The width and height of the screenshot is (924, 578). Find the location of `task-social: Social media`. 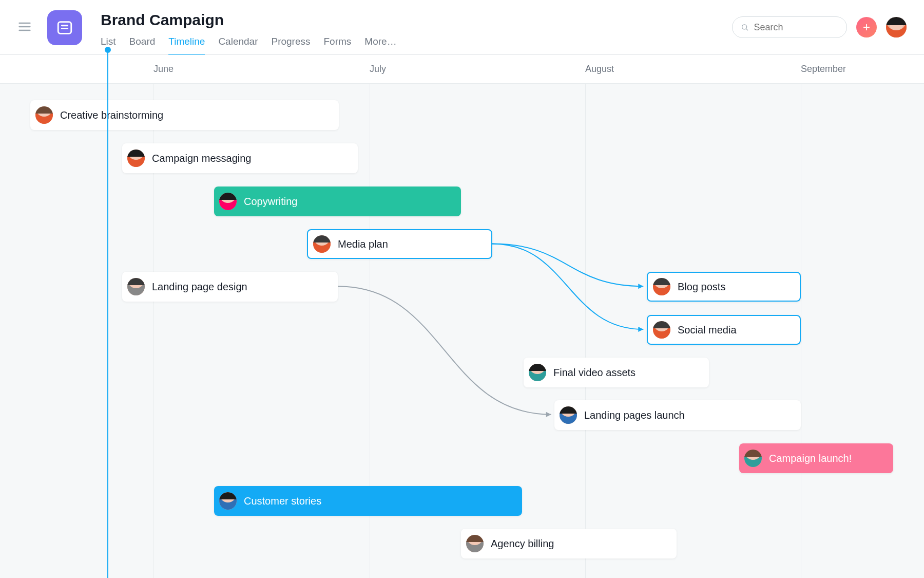

task-social: Social media is located at coordinates (724, 330).